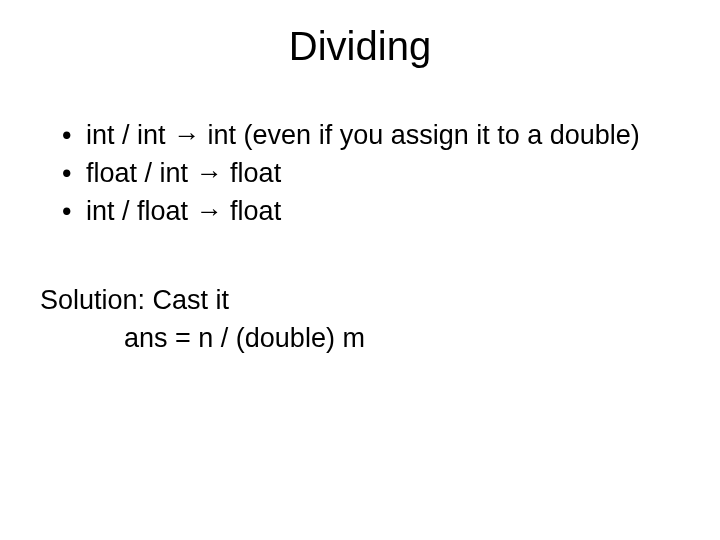 This screenshot has width=720, height=540. I want to click on solution-code: ans = n / (double) m, so click(360, 339).